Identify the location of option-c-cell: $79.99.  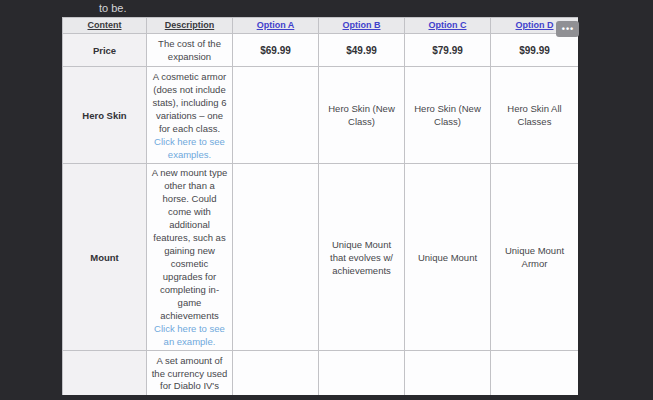
(448, 50).